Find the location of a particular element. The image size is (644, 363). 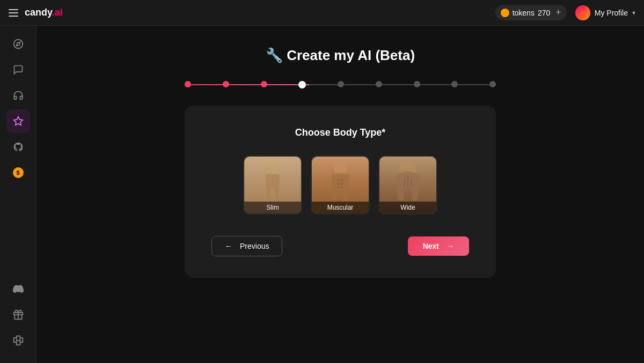

body-type-wide: Wide is located at coordinates (408, 185).